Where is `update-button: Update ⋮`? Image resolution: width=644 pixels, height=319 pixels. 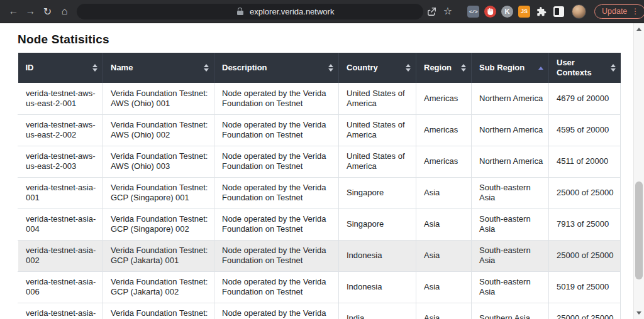
update-button: Update ⋮ is located at coordinates (619, 11).